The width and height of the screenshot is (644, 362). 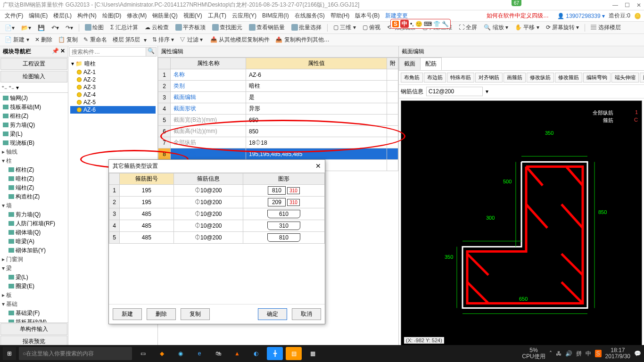 What do you see at coordinates (137, 16) in the screenshot?
I see `menu-modify: 修改(M)` at bounding box center [137, 16].